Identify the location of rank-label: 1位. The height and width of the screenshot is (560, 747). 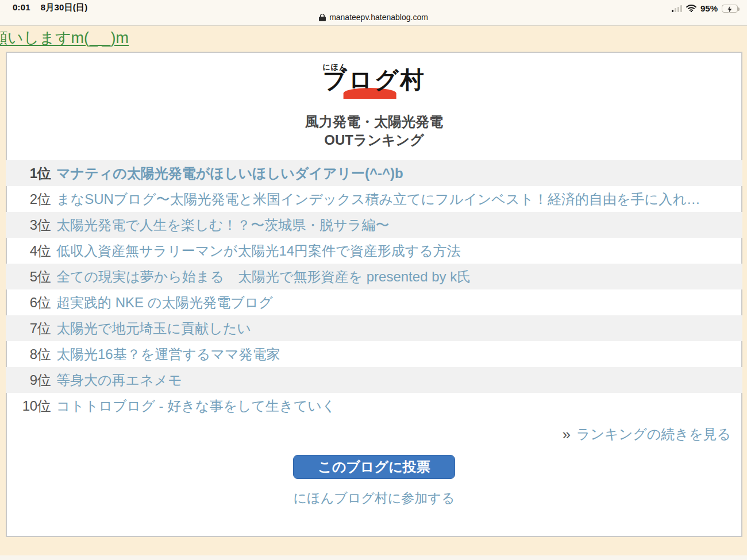
(28, 173).